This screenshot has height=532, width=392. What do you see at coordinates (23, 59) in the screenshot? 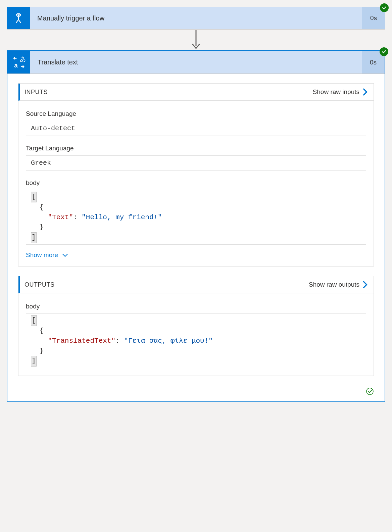
I see `svg-text: あ` at bounding box center [23, 59].